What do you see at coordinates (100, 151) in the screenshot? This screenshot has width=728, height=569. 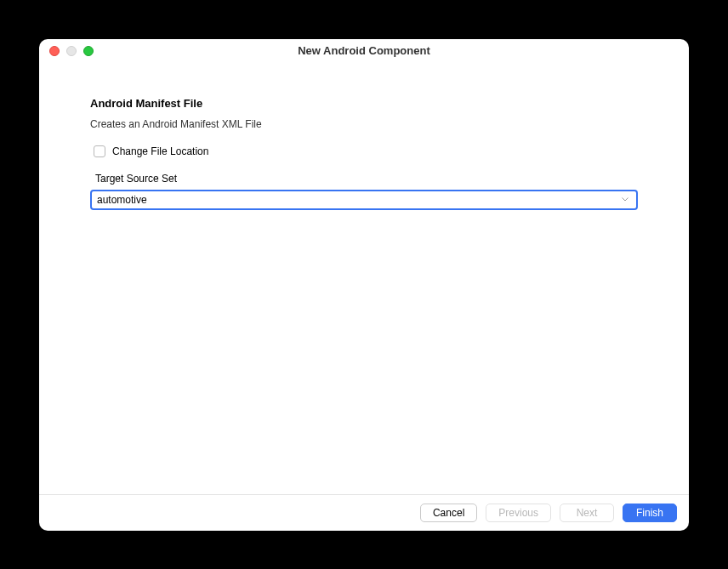 I see `change-file-location-checkbox` at bounding box center [100, 151].